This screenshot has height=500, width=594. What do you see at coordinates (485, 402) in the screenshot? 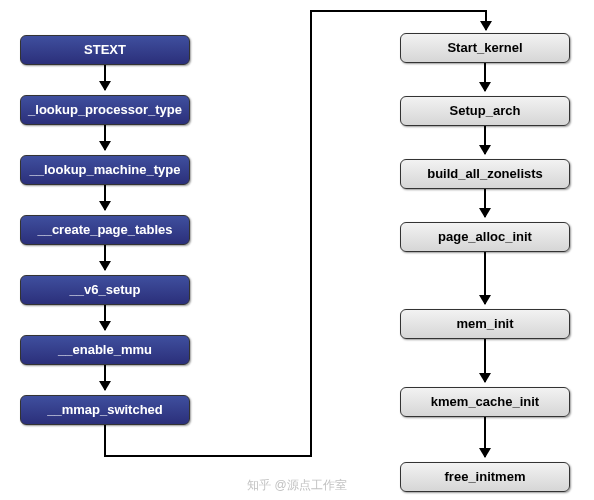
I see `node-kmem-cache-init: kmem_cache_init` at bounding box center [485, 402].